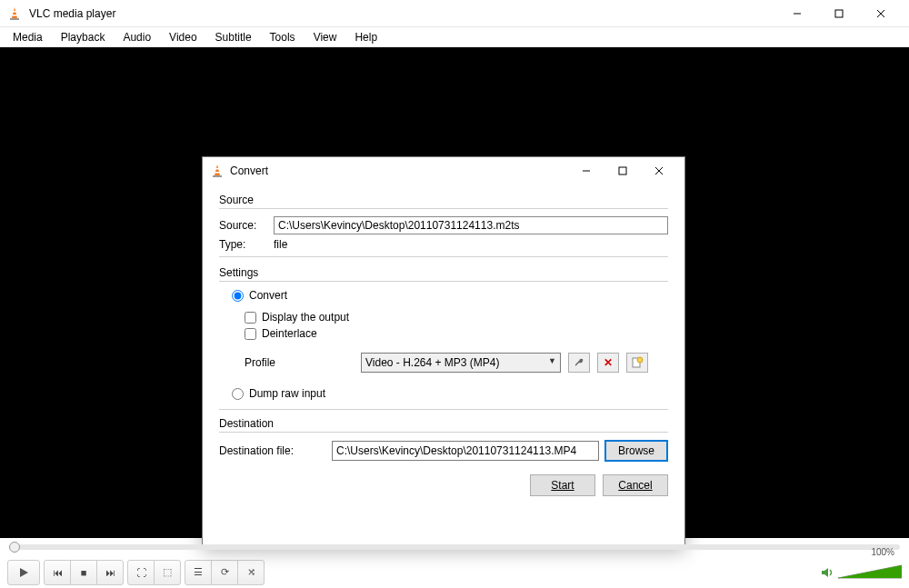 The image size is (909, 588). What do you see at coordinates (637, 363) in the screenshot?
I see `new-profile-button` at bounding box center [637, 363].